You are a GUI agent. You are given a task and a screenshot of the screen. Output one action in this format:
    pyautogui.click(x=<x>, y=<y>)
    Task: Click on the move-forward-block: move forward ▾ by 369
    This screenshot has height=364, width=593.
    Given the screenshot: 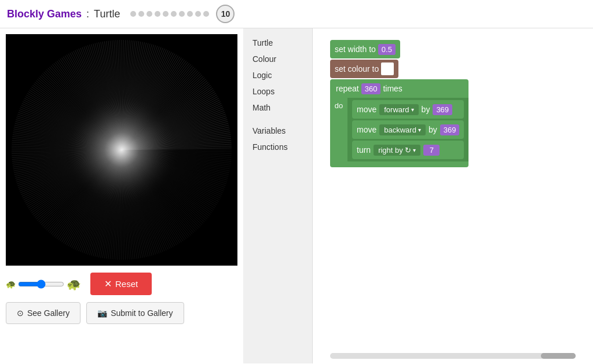 What is the action you would take?
    pyautogui.click(x=408, y=109)
    